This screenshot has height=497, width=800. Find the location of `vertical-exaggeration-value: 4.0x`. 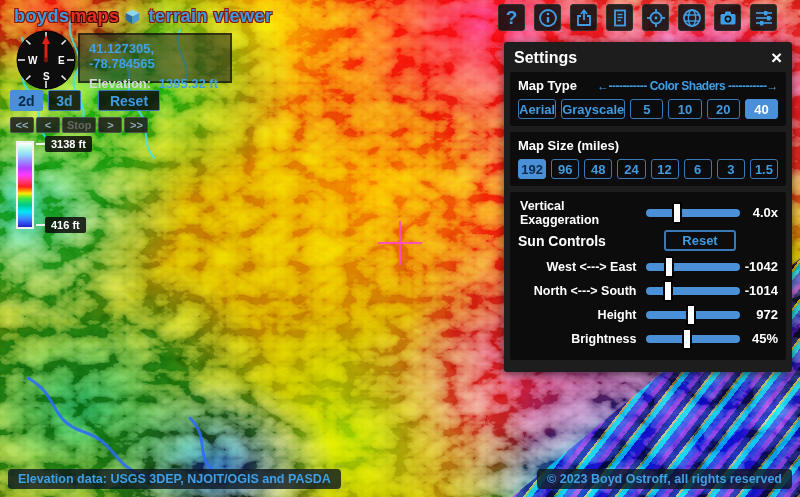

vertical-exaggeration-value: 4.0x is located at coordinates (759, 212).